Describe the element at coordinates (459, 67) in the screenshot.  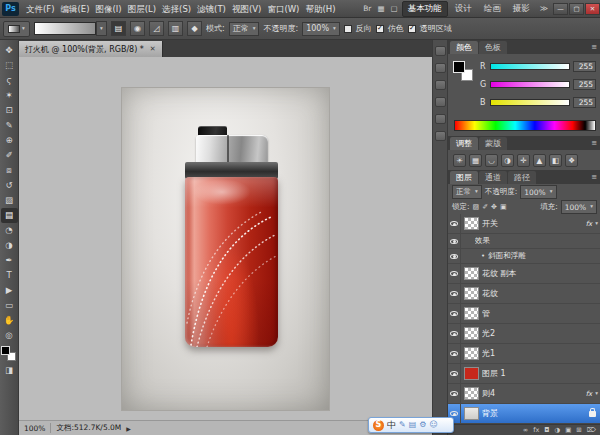
I see `panel-foreground-swatch` at that location.